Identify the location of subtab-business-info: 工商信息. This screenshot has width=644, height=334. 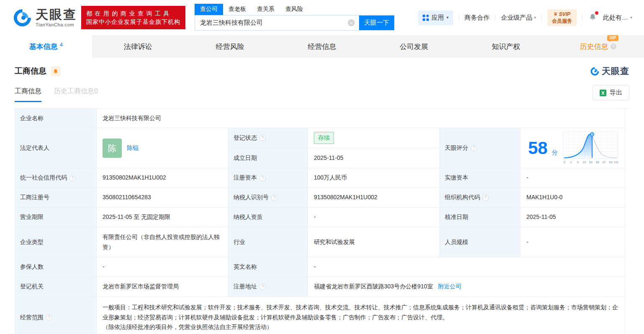
(28, 95).